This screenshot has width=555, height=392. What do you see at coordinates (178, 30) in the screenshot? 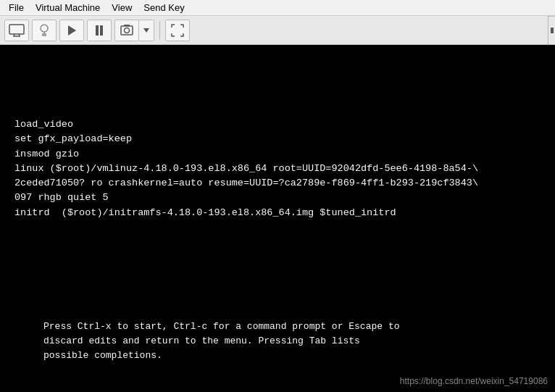
I see `fullscreen-button` at bounding box center [178, 30].